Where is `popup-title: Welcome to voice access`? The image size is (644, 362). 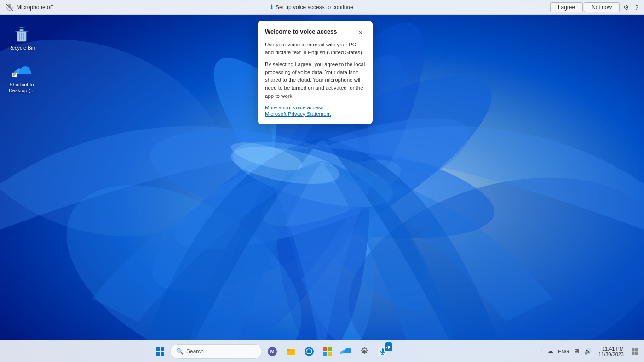
popup-title: Welcome to voice access is located at coordinates (301, 31).